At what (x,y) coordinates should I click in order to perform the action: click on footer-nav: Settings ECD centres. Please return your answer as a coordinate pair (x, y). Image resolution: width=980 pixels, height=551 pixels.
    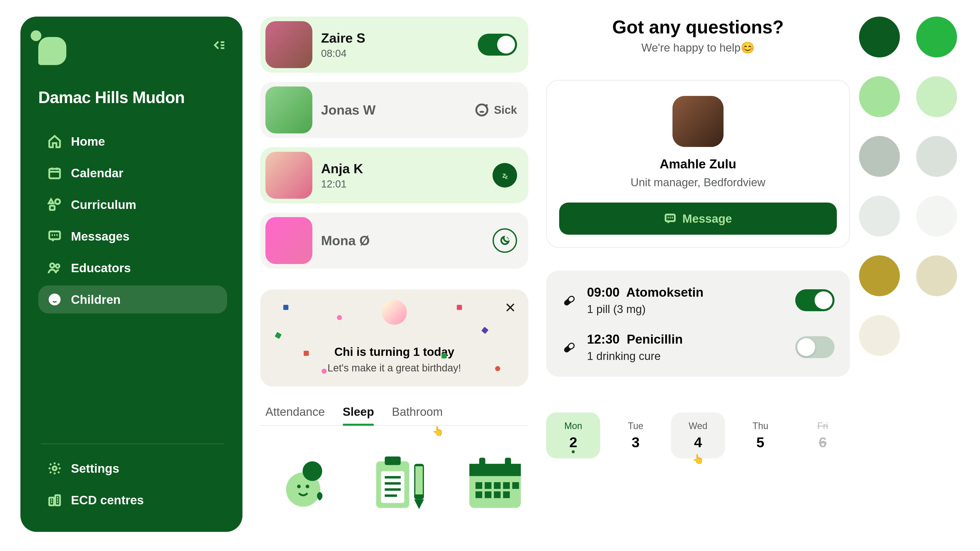
    Looking at the image, I should click on (133, 484).